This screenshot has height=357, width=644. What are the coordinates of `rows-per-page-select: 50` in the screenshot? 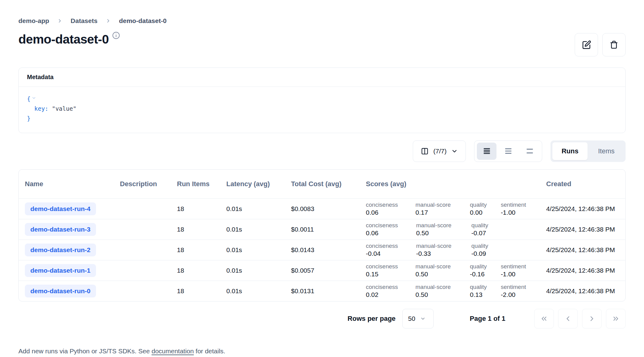 It's located at (418, 319).